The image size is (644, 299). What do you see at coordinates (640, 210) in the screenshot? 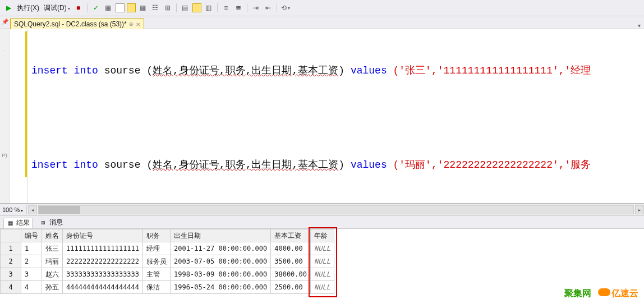
I see `scroll-right-icon: ▸` at bounding box center [640, 210].